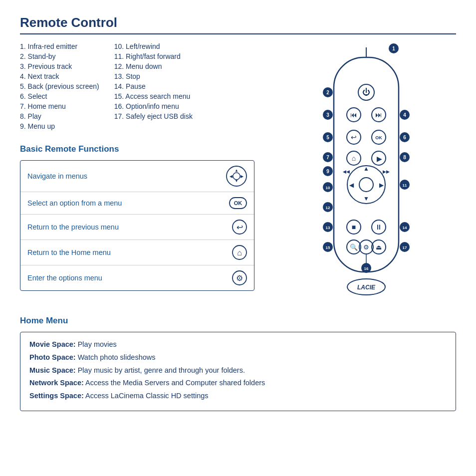 This screenshot has height=476, width=476. Describe the element at coordinates (154, 46) in the screenshot. I see `numbered-item: 10. Left/rewind` at that location.